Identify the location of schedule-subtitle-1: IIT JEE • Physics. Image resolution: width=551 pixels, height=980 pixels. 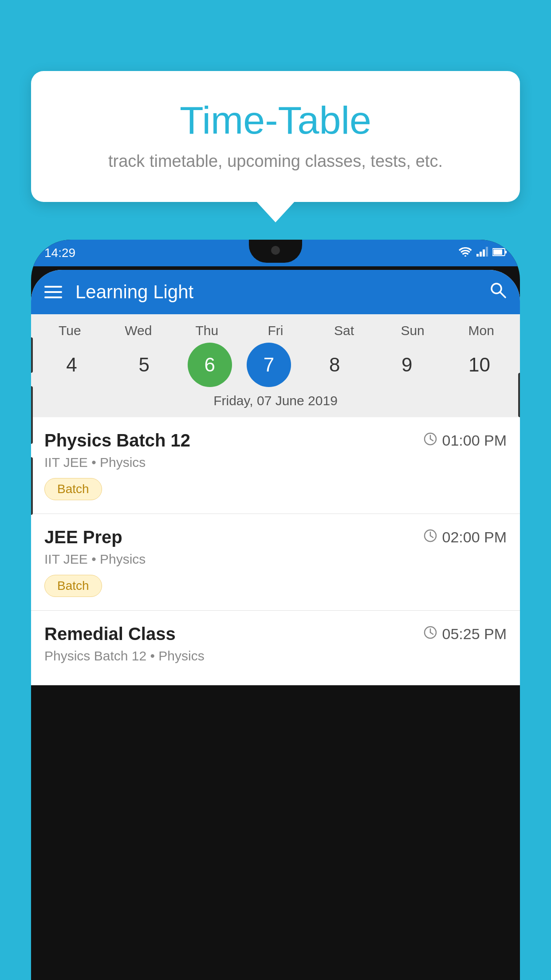
(276, 462).